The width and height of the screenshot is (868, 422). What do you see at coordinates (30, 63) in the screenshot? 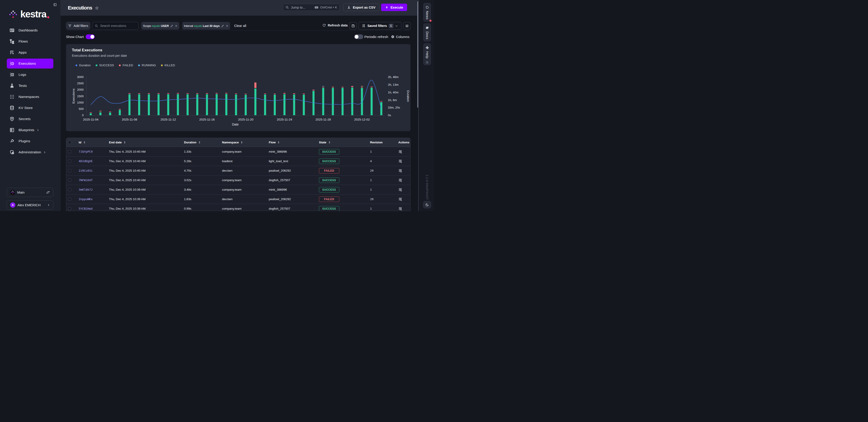
I see `sidebar-item-executions: Executions` at bounding box center [30, 63].